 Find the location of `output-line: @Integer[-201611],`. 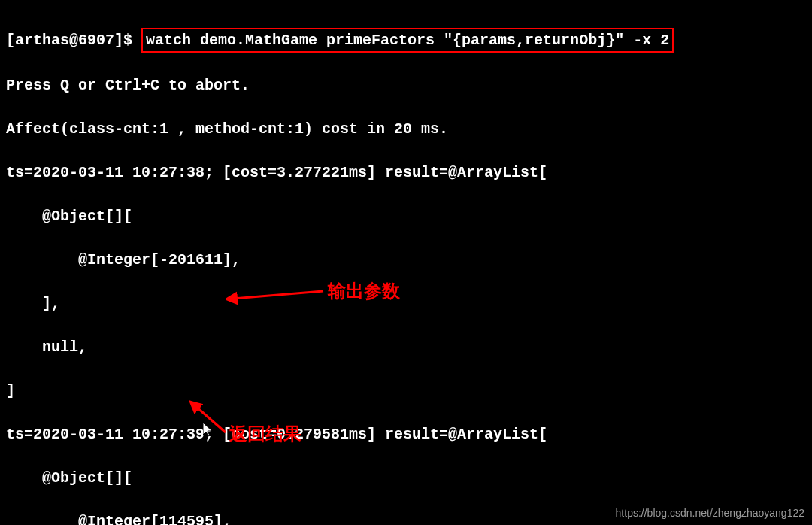

output-line: @Integer[-201611], is located at coordinates (406, 260).